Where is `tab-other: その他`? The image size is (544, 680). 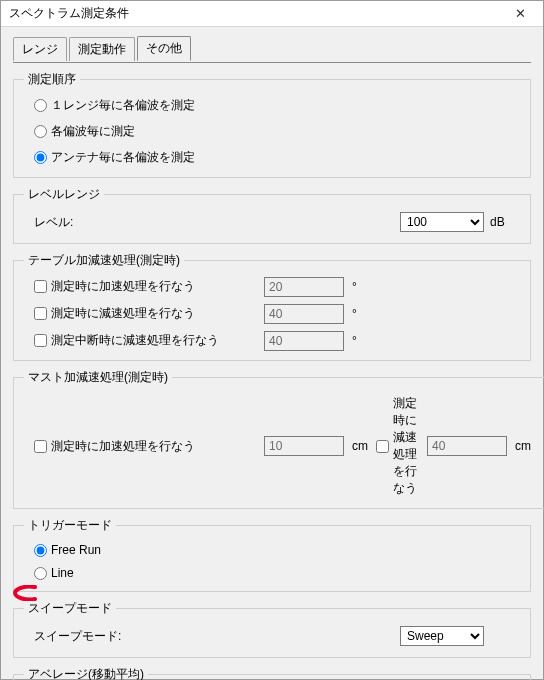
tab-other: その他 is located at coordinates (164, 48).